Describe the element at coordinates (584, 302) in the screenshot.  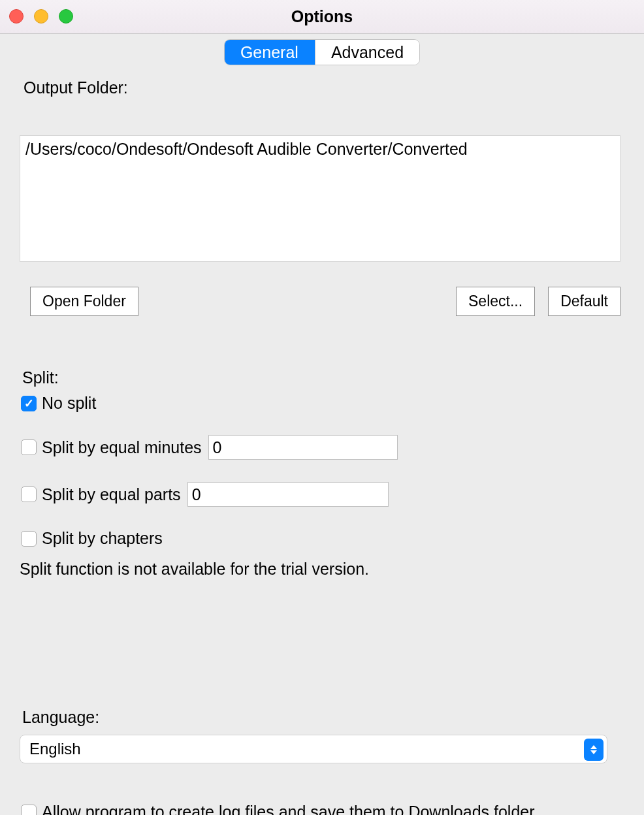
I see `default-folder-button: Default` at that location.